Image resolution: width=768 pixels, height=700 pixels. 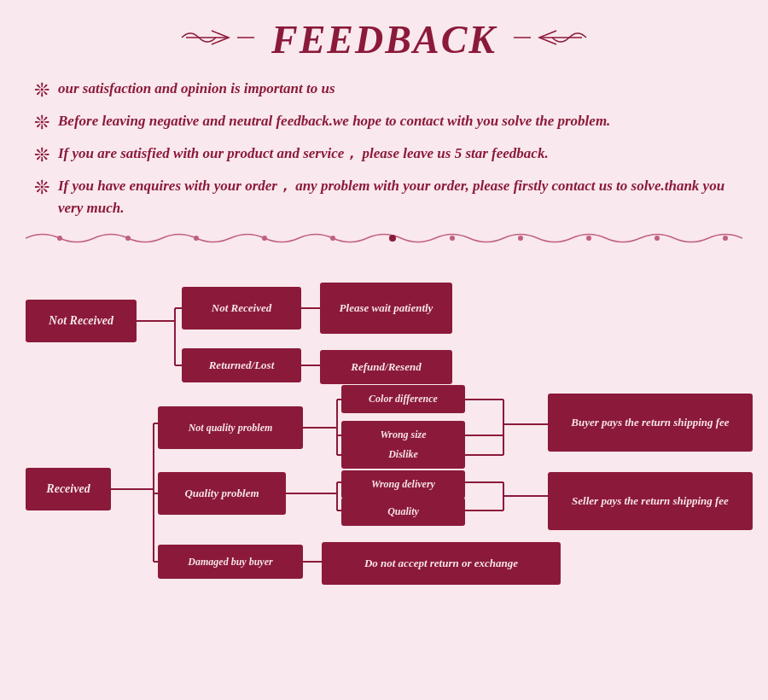 I want to click on header-deco-right, so click(x=548, y=40).